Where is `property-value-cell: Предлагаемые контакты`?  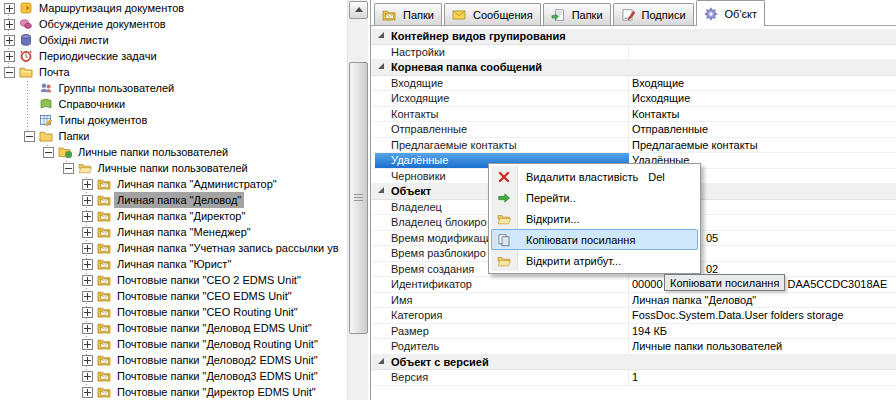 property-value-cell: Предлагаемые контакты is located at coordinates (762, 145).